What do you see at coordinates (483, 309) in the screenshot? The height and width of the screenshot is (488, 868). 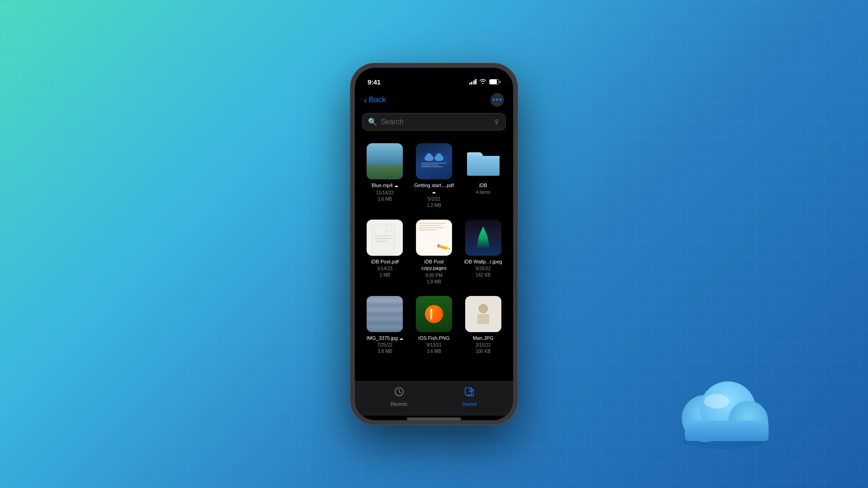 I see `man-head` at bounding box center [483, 309].